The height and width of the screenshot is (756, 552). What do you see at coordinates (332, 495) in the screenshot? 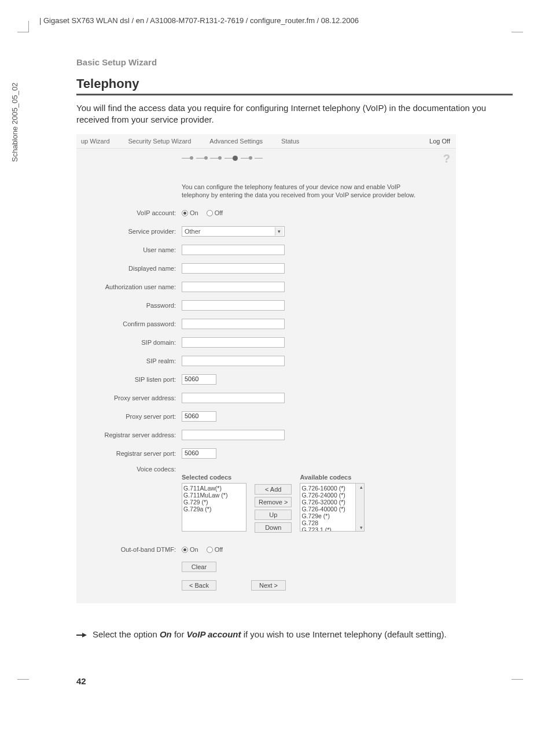
I see `list-item: G.726-24000 (*)` at bounding box center [332, 495].